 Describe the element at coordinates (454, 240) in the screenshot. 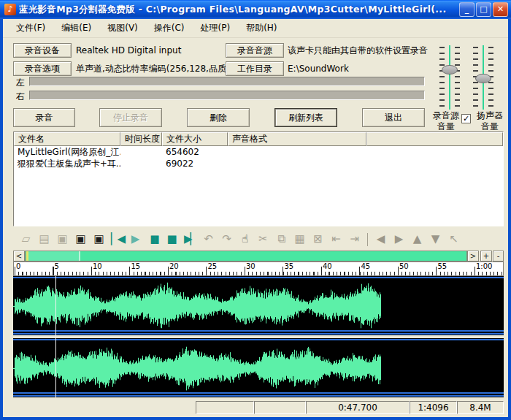

I see `mouse-select-icon: ↖` at that location.